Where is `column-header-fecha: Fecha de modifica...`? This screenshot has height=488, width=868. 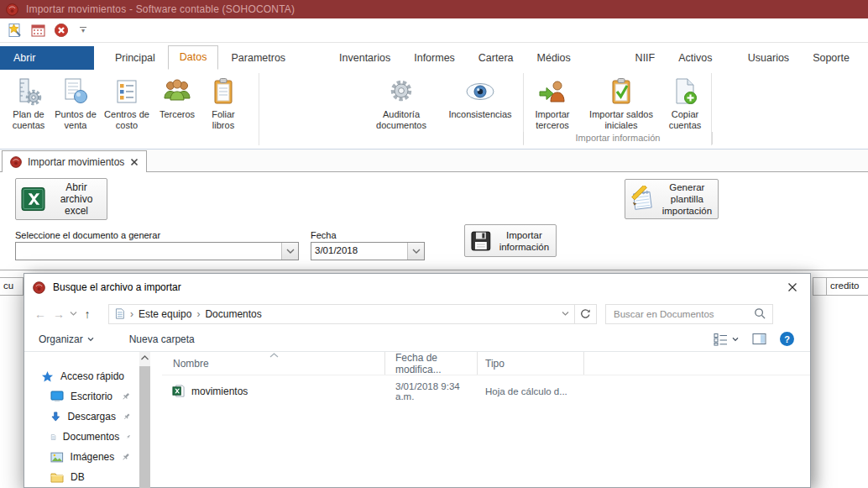 column-header-fecha: Fecha de modifica... is located at coordinates (431, 363).